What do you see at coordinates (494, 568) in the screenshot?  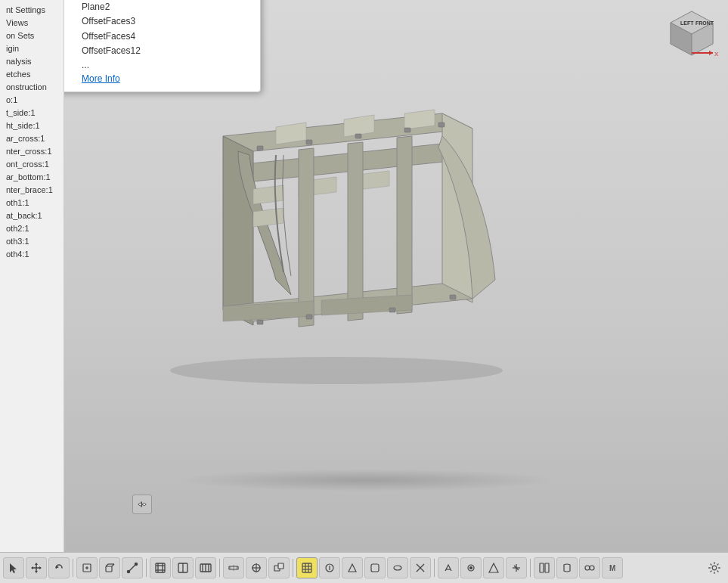 I see `tool-btn-h` at bounding box center [494, 568].